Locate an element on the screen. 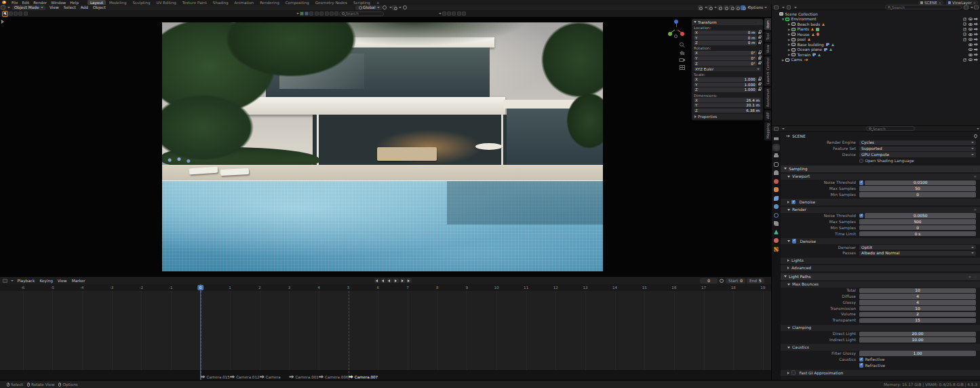  vp-denoise-header: Denoise is located at coordinates (880, 202).